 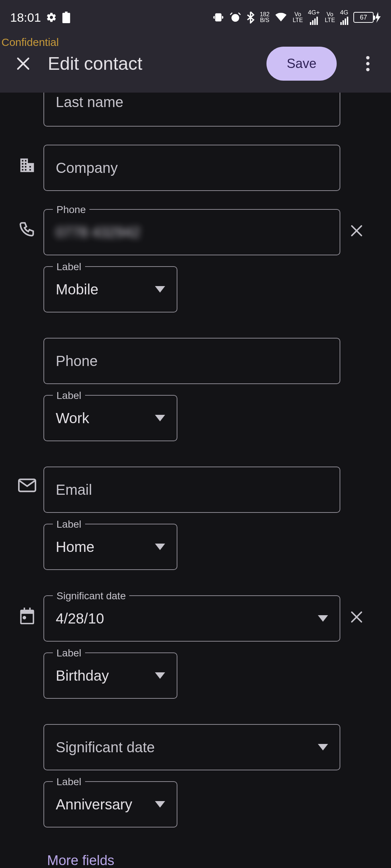 What do you see at coordinates (69, 267) in the screenshot?
I see `phone-1-type-label: Label` at bounding box center [69, 267].